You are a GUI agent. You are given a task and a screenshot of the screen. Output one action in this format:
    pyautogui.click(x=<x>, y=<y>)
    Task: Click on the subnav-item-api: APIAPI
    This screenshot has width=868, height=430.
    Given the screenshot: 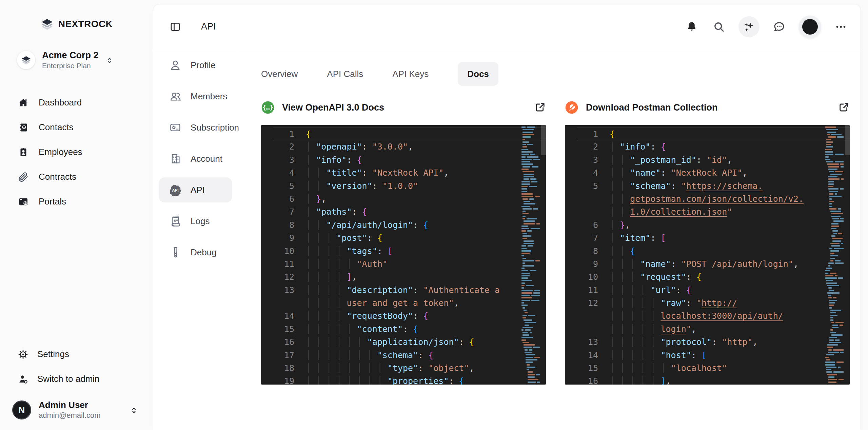 What is the action you would take?
    pyautogui.click(x=195, y=190)
    